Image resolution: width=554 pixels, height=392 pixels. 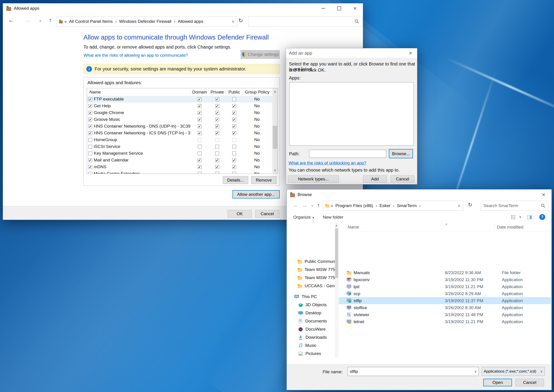 I want to click on breadcrumb-item: Windows Defender Firewall, so click(x=145, y=21).